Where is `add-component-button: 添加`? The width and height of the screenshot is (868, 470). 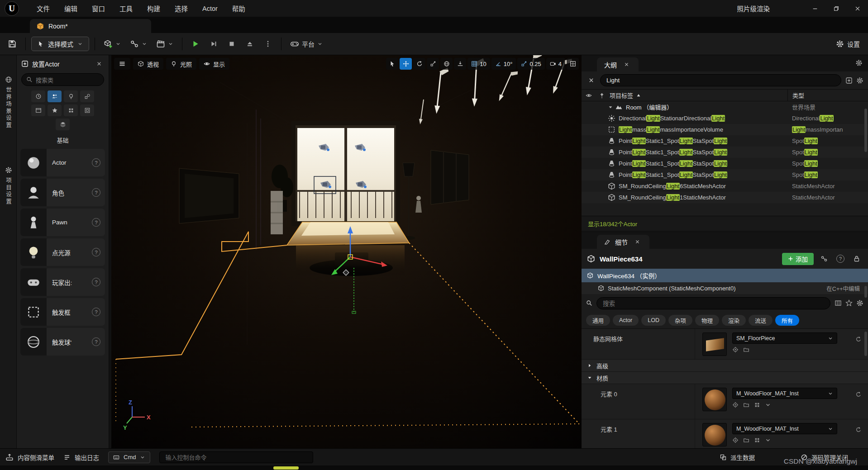
add-component-button: 添加 is located at coordinates (798, 259).